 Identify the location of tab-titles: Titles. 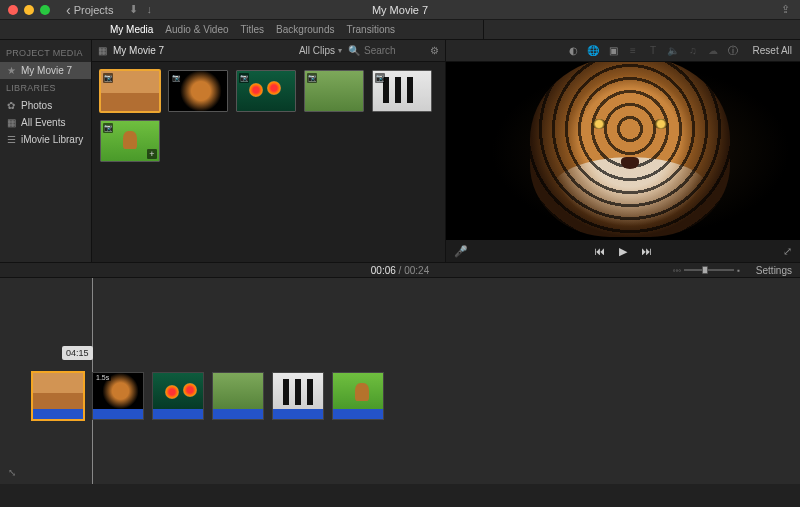
(253, 30).